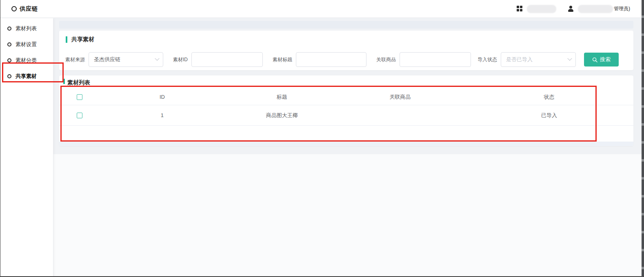 This screenshot has height=277, width=644. I want to click on material-title-input, so click(331, 60).